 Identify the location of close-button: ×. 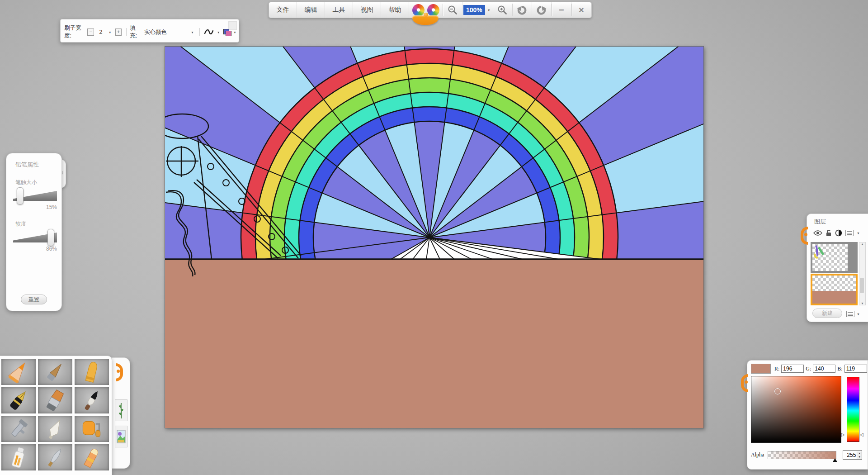
(581, 10).